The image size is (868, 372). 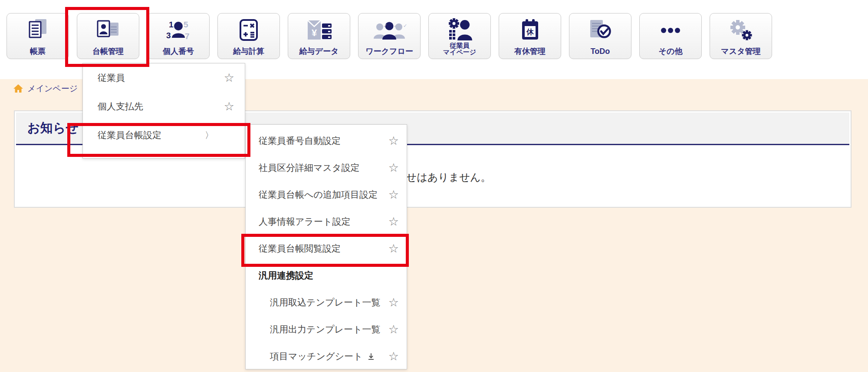 I want to click on todo-icon, so click(x=600, y=30).